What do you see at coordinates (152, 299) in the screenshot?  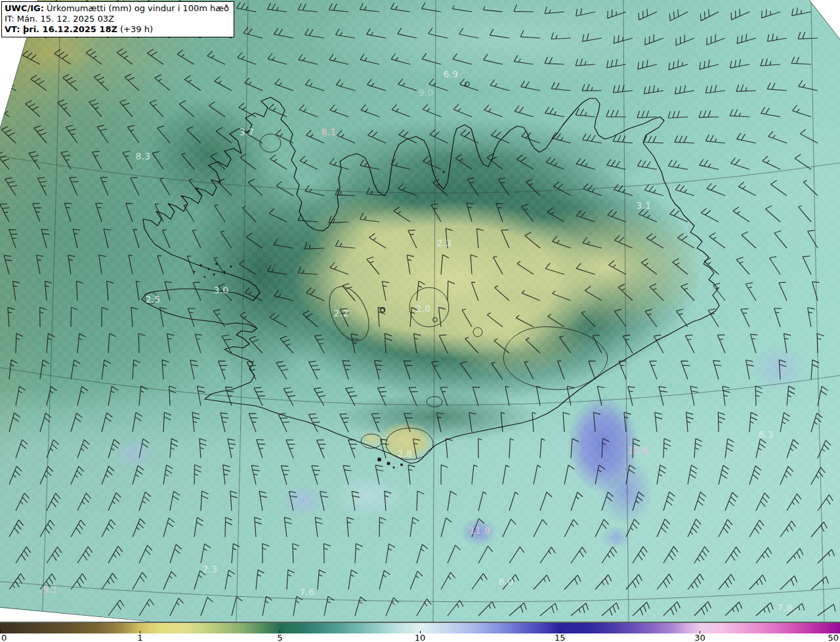 I see `precip-max-label: 2.5` at bounding box center [152, 299].